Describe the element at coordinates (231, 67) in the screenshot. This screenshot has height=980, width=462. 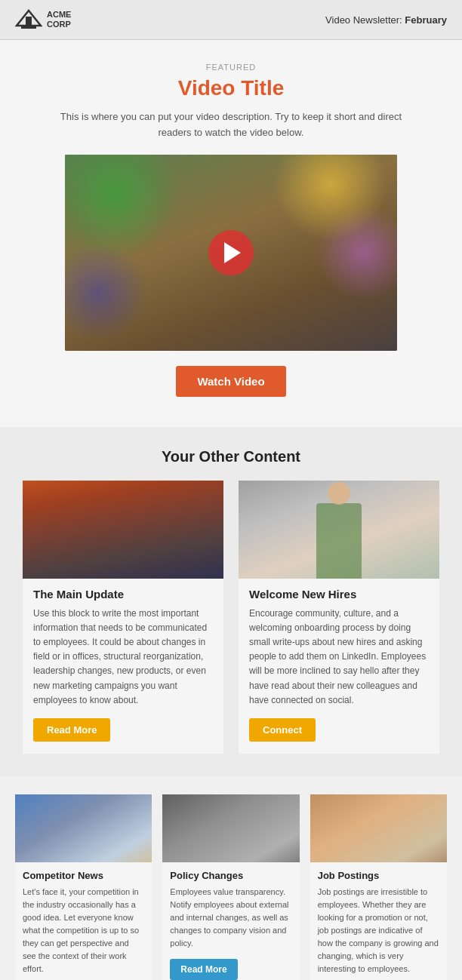
I see `featured-label: FEATURED` at that location.